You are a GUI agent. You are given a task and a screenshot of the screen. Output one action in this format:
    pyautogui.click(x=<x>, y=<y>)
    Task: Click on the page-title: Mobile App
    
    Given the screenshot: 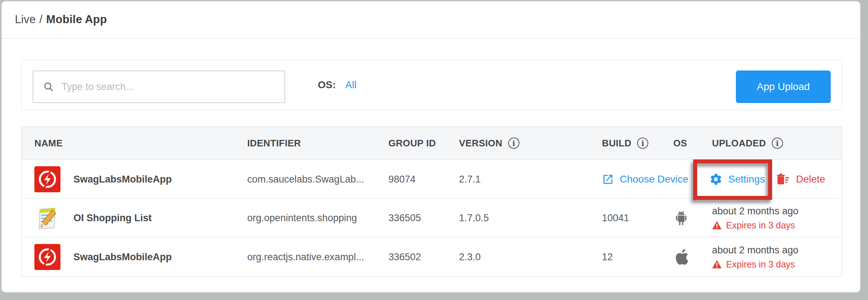 What is the action you would take?
    pyautogui.click(x=77, y=20)
    